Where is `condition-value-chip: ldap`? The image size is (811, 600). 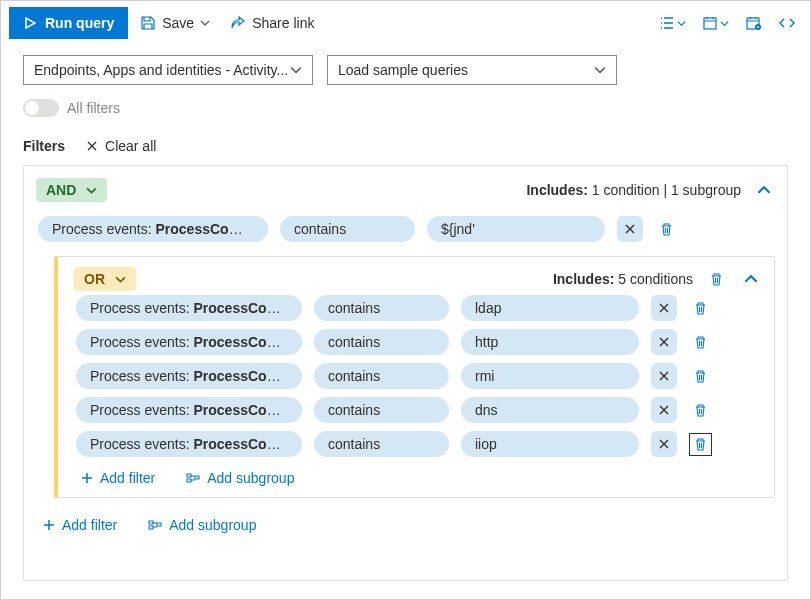 condition-value-chip: ldap is located at coordinates (550, 308).